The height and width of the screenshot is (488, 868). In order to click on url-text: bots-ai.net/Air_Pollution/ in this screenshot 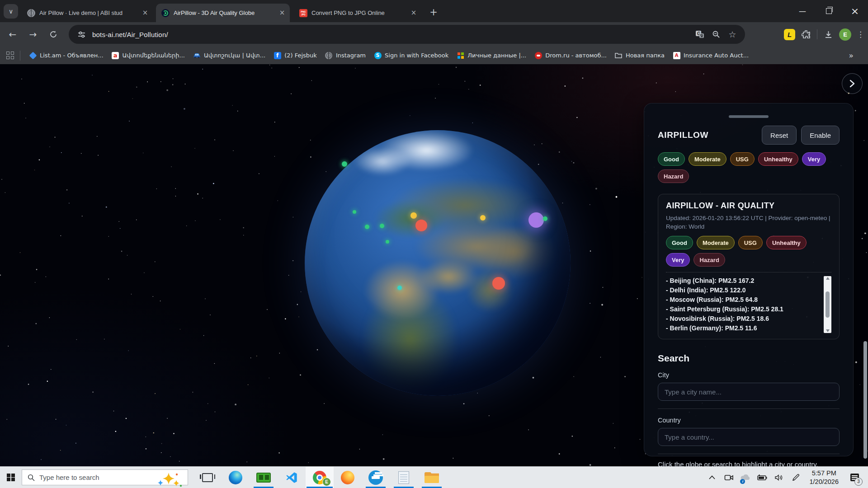, I will do `click(130, 34)`.